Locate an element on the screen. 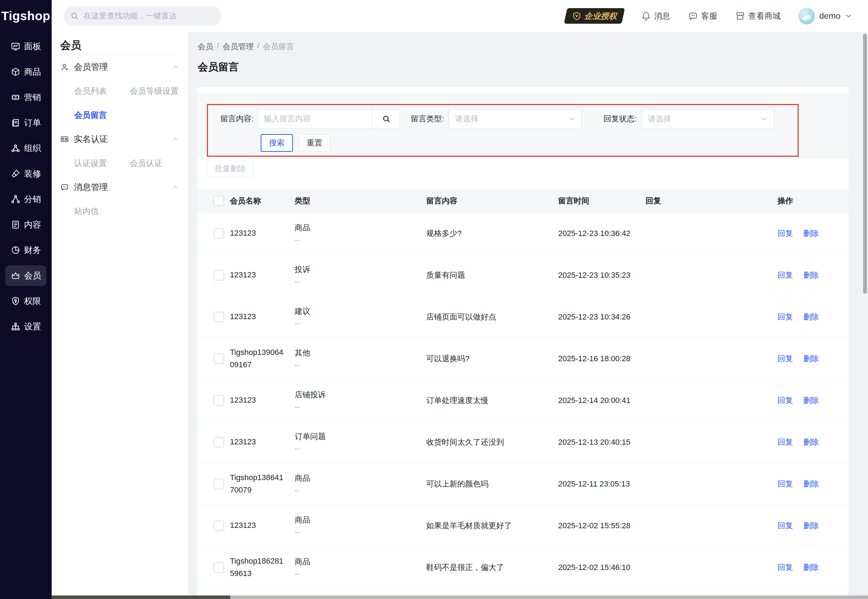 Image resolution: width=868 pixels, height=599 pixels. submenu-title: 会员 is located at coordinates (120, 44).